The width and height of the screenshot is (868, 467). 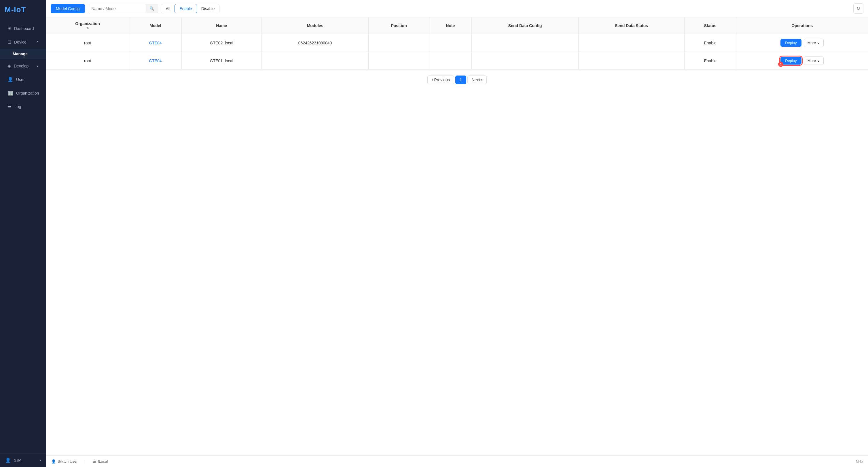 What do you see at coordinates (9, 28) in the screenshot?
I see `dashboard-icon: ⊞` at bounding box center [9, 28].